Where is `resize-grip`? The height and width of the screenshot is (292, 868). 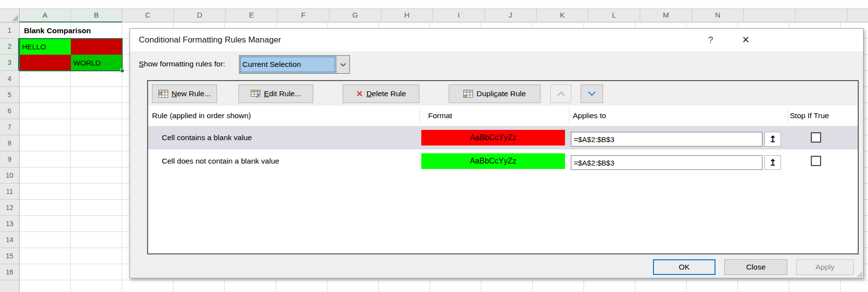 resize-grip is located at coordinates (859, 274).